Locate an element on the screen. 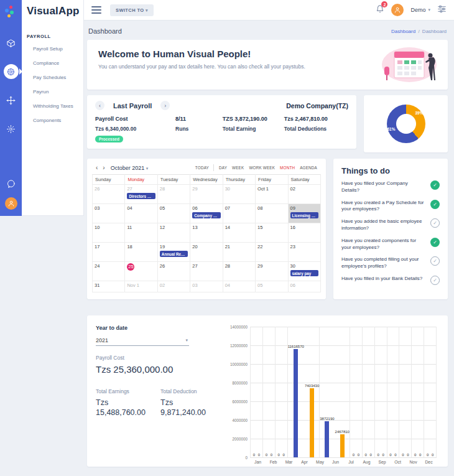  company-name: Demo Company(TZ) is located at coordinates (317, 106).